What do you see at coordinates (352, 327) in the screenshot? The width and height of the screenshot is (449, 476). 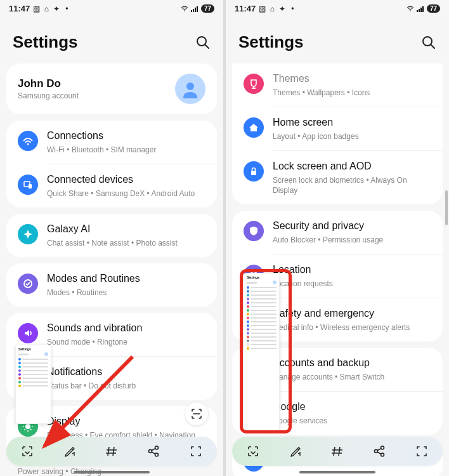 I see `item-sub: Medical info • Wireless emergency alerts` at bounding box center [352, 327].